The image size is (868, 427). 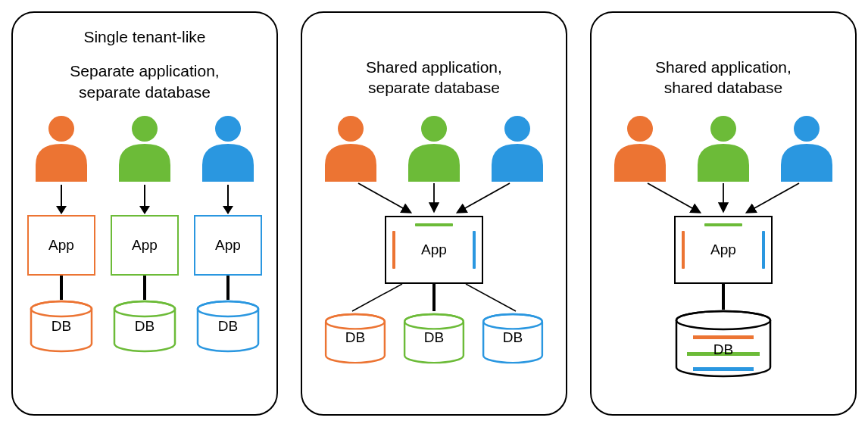 What do you see at coordinates (145, 245) in the screenshot?
I see `apps-row: App App App` at bounding box center [145, 245].